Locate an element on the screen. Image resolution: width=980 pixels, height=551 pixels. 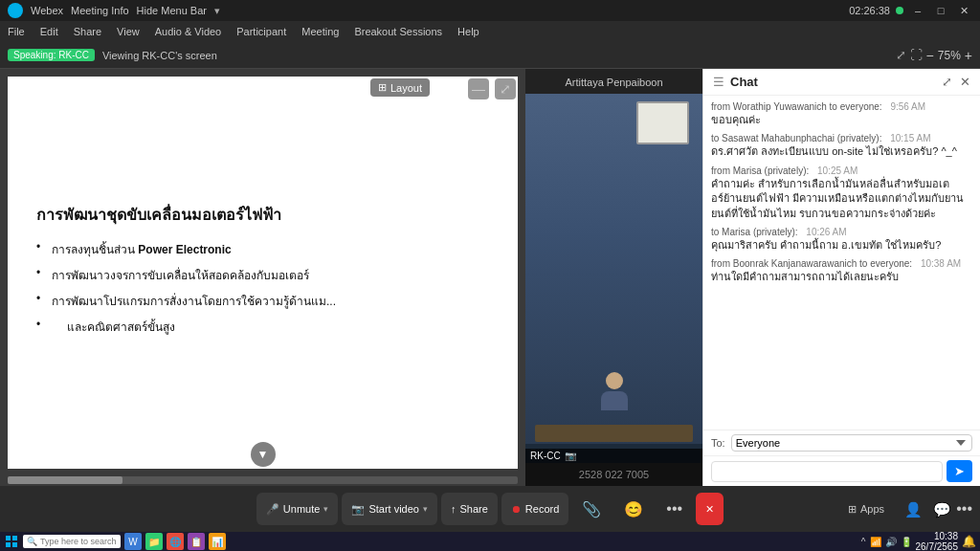
subbar-controls: ⤢ ⛶ − 75% + is located at coordinates (934, 55).